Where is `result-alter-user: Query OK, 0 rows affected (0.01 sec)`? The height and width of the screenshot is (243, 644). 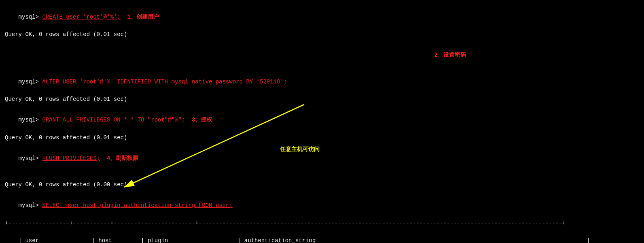
result-alter-user: Query OK, 0 rows affected (0.01 sec) is located at coordinates (322, 100).